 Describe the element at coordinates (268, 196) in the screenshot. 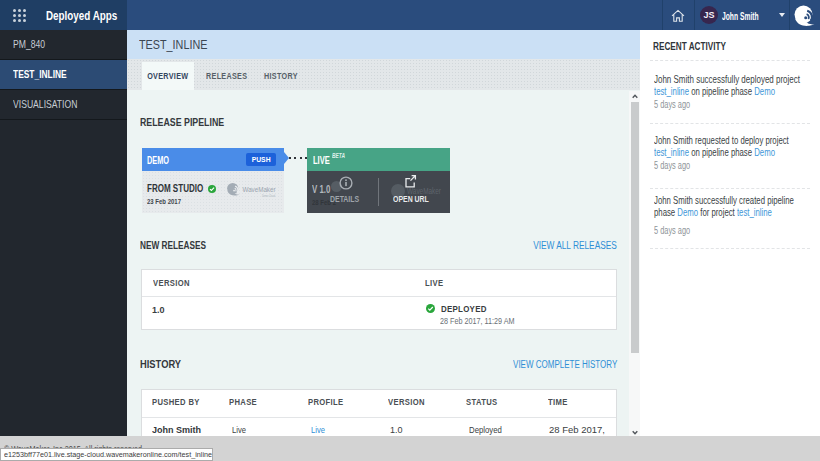

I see `svg-text: Demo Cloud` at that location.